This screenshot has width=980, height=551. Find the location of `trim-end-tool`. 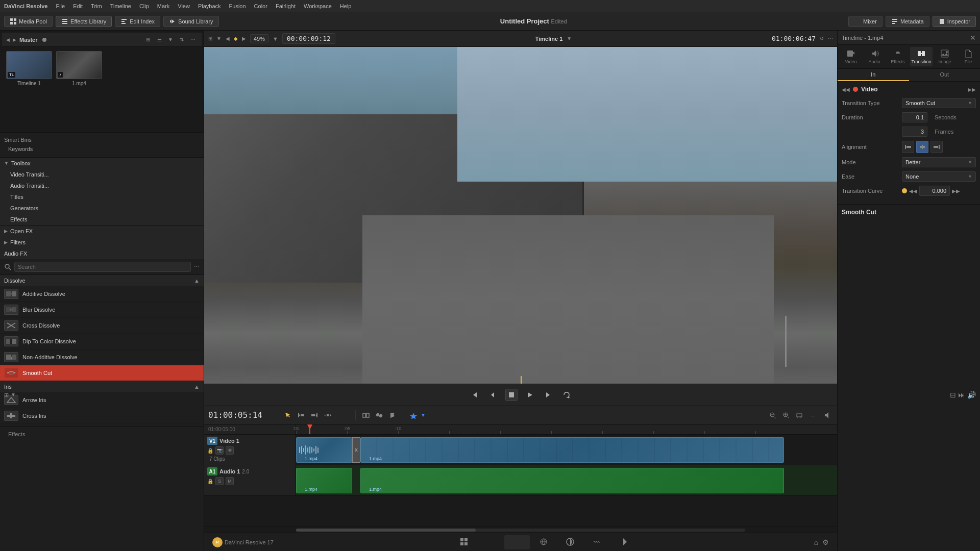

trim-end-tool is located at coordinates (314, 415).